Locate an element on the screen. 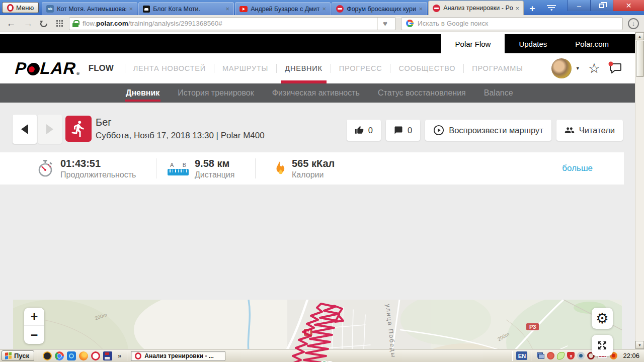  notifications-icon is located at coordinates (615, 68).